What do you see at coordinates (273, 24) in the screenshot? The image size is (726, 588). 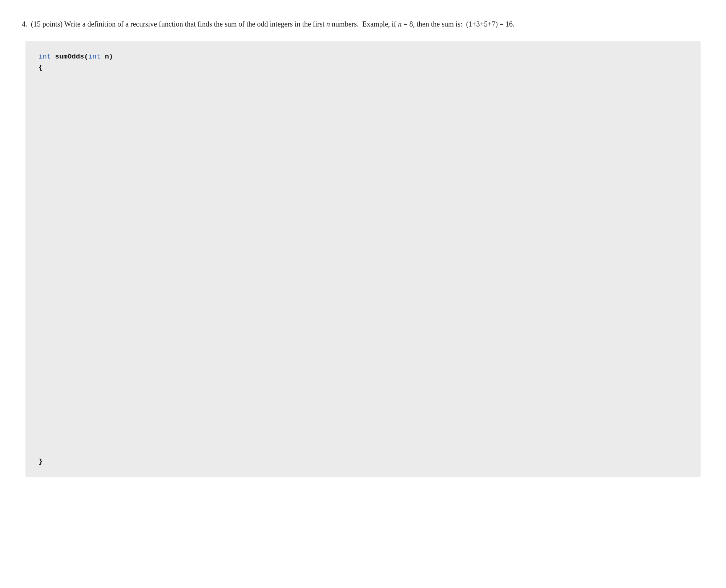 I see `question-text: (15 points) Write a definition of a recu…` at bounding box center [273, 24].